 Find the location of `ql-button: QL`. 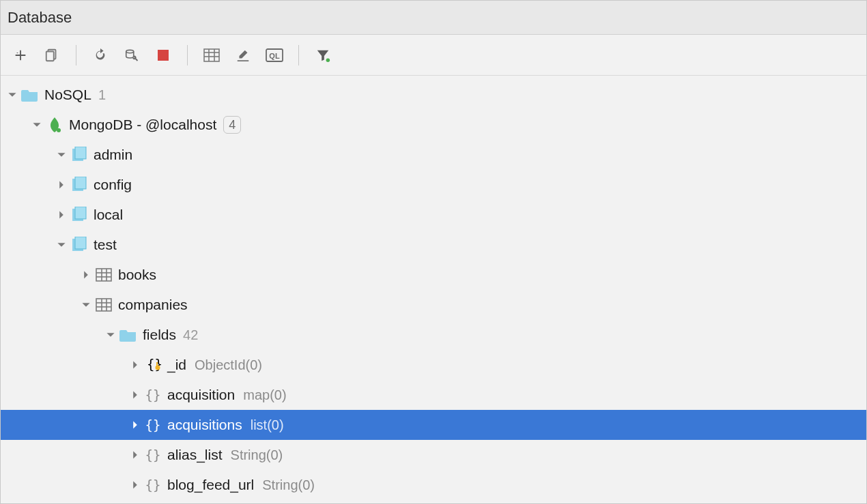

ql-button: QL is located at coordinates (274, 55).